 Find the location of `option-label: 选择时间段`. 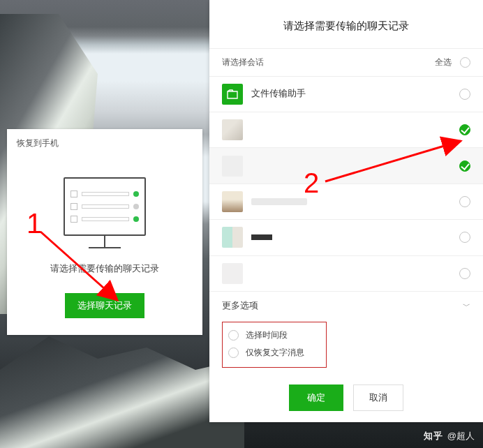

option-label: 选择时间段 is located at coordinates (267, 335).